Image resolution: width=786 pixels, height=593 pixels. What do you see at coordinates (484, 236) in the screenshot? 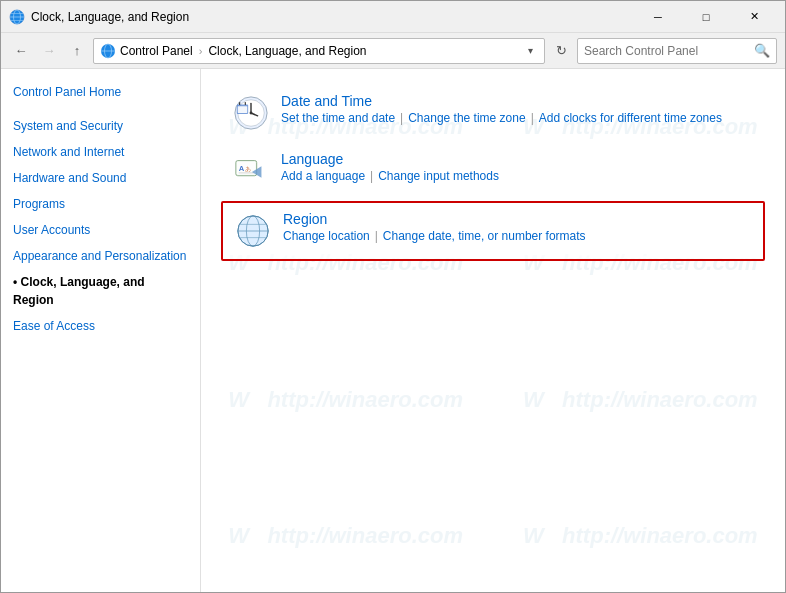
I see `region-link-1: Change date, time, or number formats` at bounding box center [484, 236].